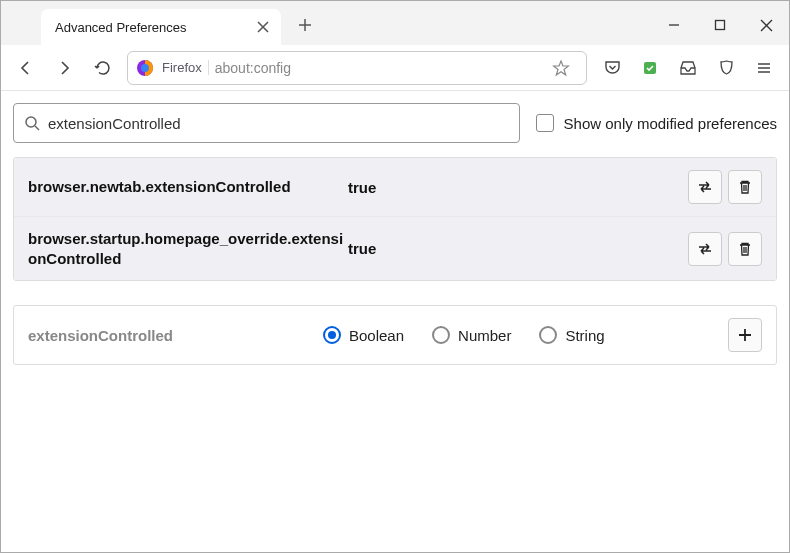 The image size is (790, 553). What do you see at coordinates (545, 123) in the screenshot?
I see `checkbox-icon` at bounding box center [545, 123].